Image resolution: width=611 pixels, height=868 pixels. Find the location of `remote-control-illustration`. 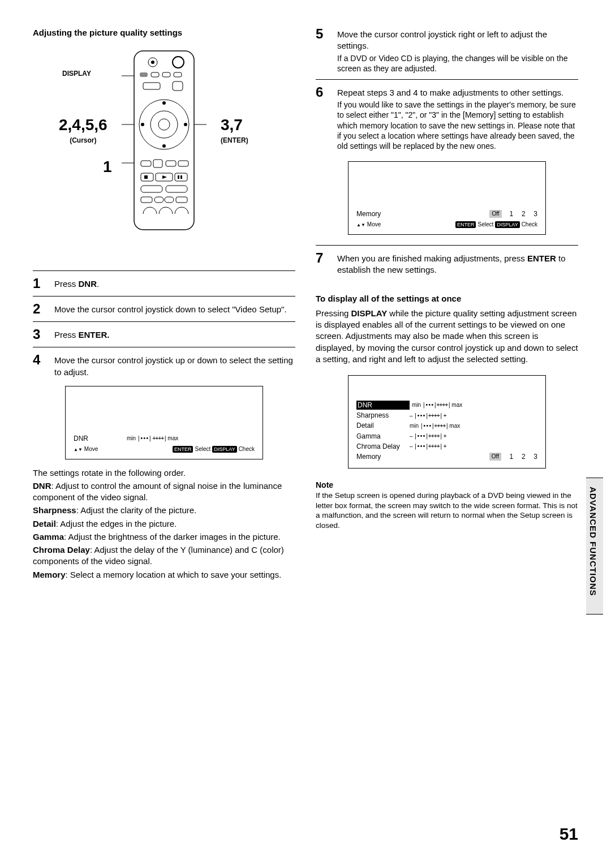

remote-control-illustration is located at coordinates (164, 140).